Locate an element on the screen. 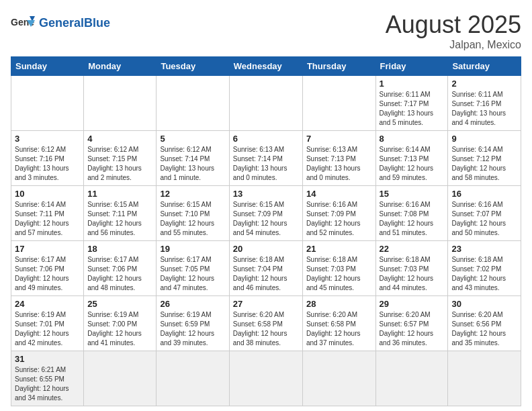 Image resolution: width=532 pixels, height=411 pixels. day-cell: 9Sunrise: 6:14 AM Sunset: 7:12 PM Daylig… is located at coordinates (485, 158).